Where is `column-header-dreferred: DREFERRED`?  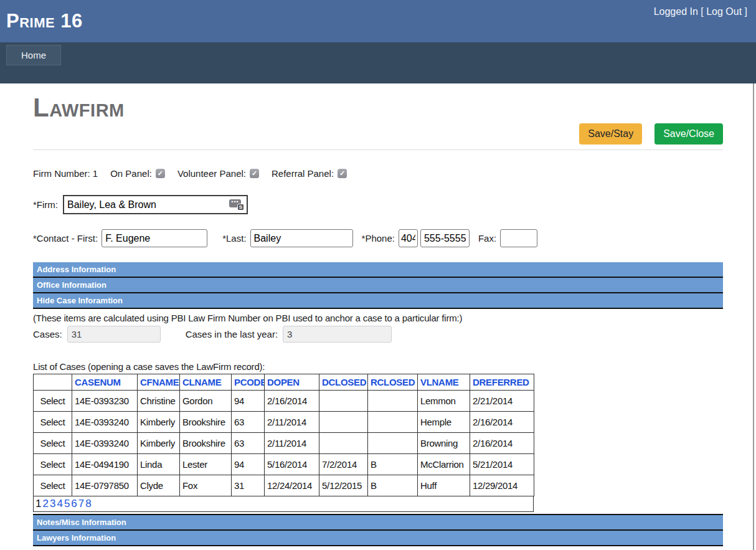
column-header-dreferred: DREFERRED is located at coordinates (502, 382).